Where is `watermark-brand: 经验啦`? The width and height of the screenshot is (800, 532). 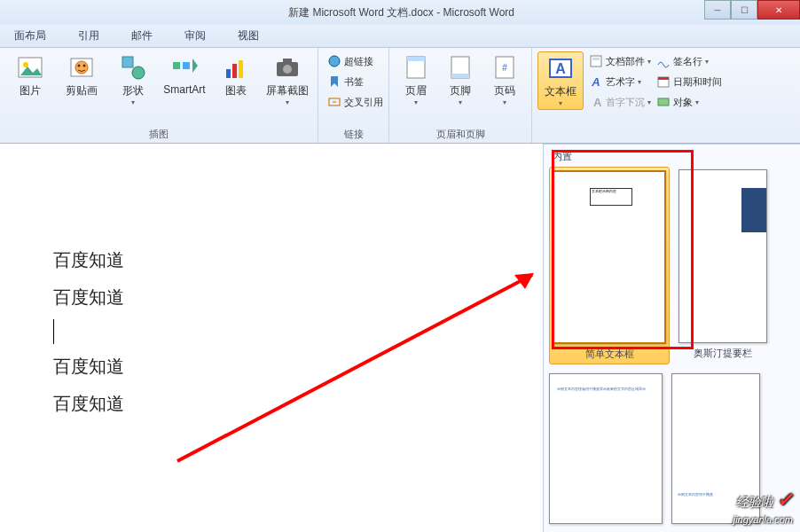
watermark-brand: 经验啦 is located at coordinates (755, 502).